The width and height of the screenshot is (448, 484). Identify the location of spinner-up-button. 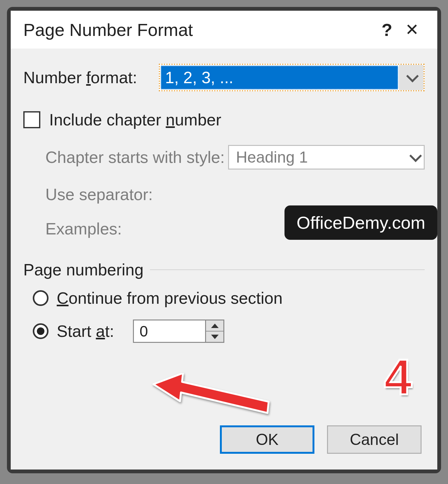
(215, 326).